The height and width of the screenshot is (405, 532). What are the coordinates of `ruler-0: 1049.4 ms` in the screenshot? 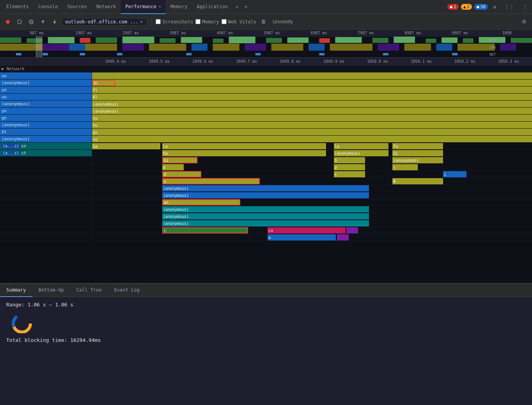 It's located at (115, 62).